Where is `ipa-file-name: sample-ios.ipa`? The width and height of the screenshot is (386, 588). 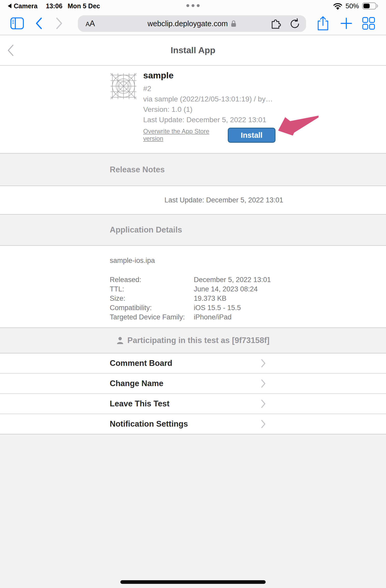 ipa-file-name: sample-ios.ipa is located at coordinates (248, 261).